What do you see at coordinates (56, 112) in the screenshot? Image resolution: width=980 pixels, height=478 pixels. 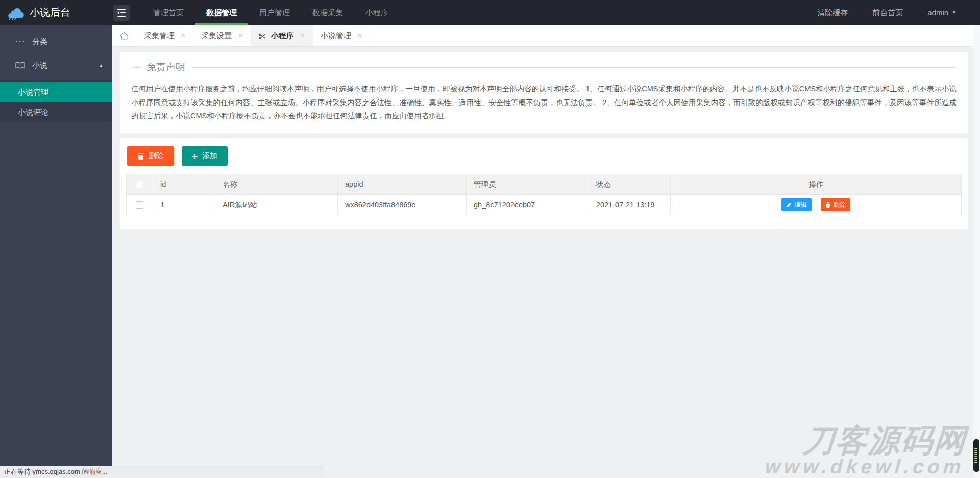 I see `sidebar-item-novel-comments: 小说评论` at bounding box center [56, 112].